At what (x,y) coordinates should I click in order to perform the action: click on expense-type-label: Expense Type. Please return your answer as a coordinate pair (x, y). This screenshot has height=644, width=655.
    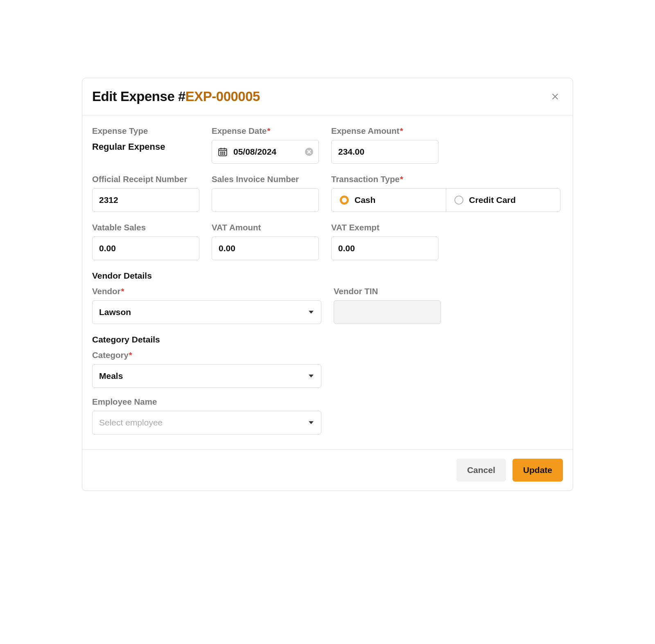
    Looking at the image, I should click on (146, 131).